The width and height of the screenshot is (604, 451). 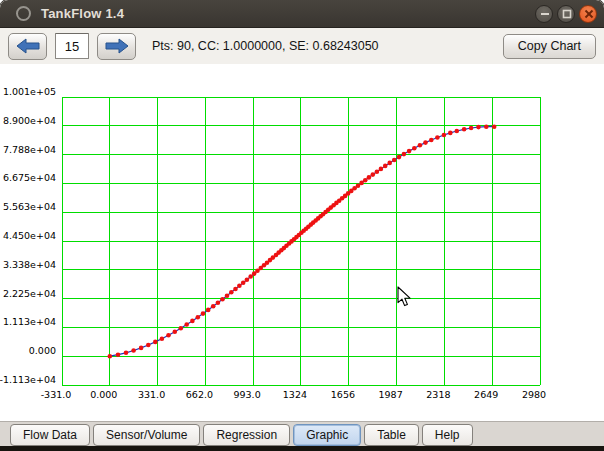 I want to click on tab-graphic: Graphic, so click(x=327, y=435).